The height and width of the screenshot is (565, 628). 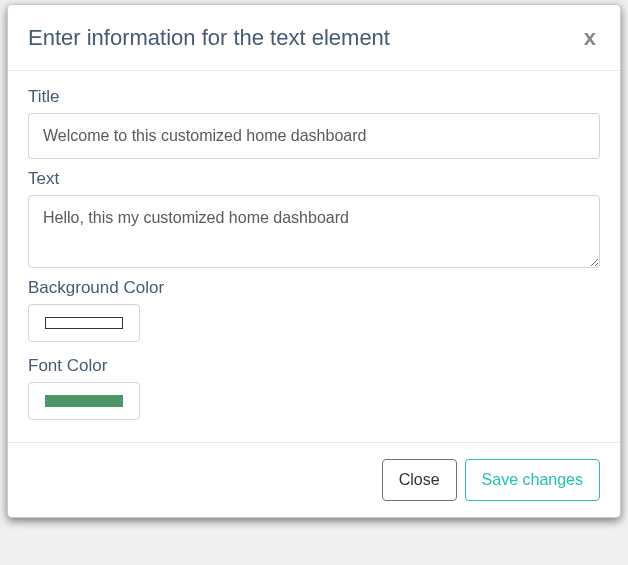 I want to click on title-group: Title, so click(x=314, y=123).